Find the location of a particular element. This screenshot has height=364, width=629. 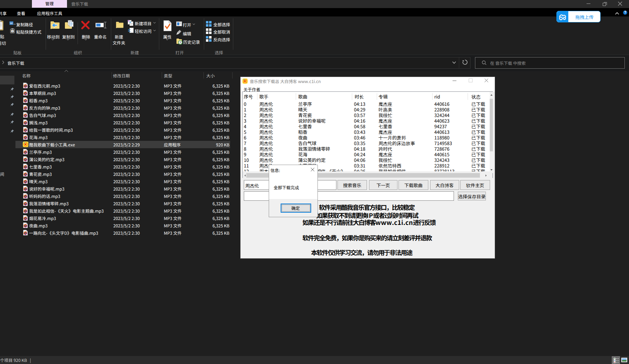

svg-text: W is located at coordinates (11, 23).